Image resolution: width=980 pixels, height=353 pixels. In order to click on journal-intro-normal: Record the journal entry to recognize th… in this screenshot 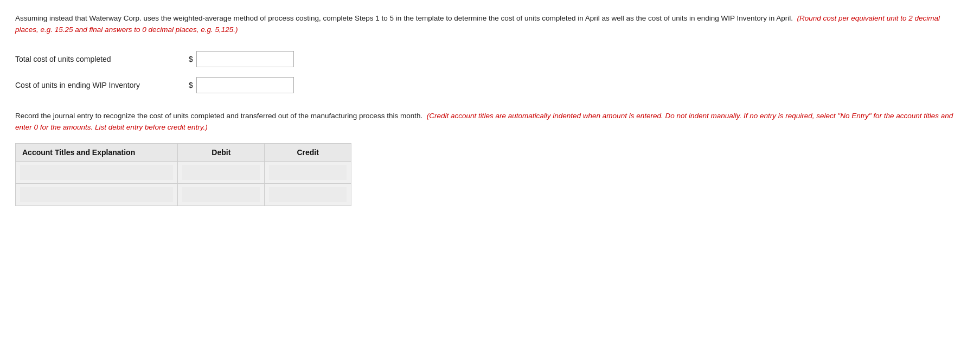, I will do `click(219, 116)`.